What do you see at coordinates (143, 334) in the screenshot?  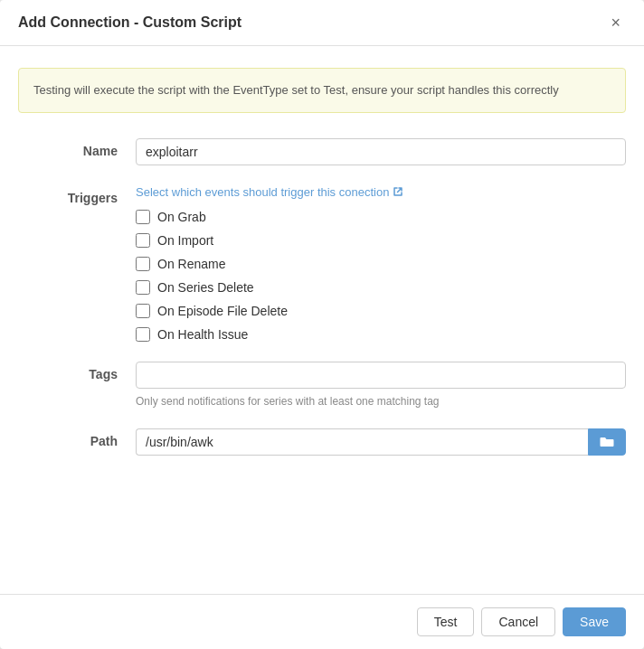 I see `checkbox-on-health-issue-input` at bounding box center [143, 334].